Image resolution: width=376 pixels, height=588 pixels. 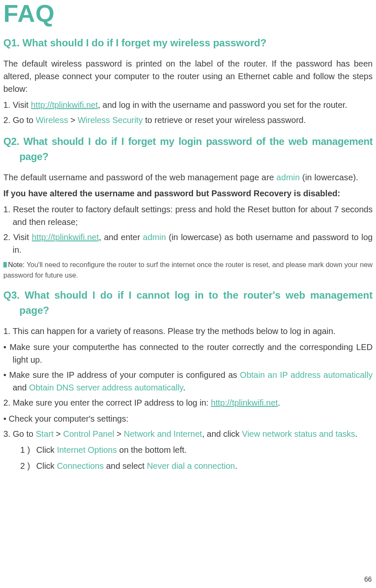 What do you see at coordinates (28, 466) in the screenshot?
I see `substep-number: 2 )` at bounding box center [28, 466].